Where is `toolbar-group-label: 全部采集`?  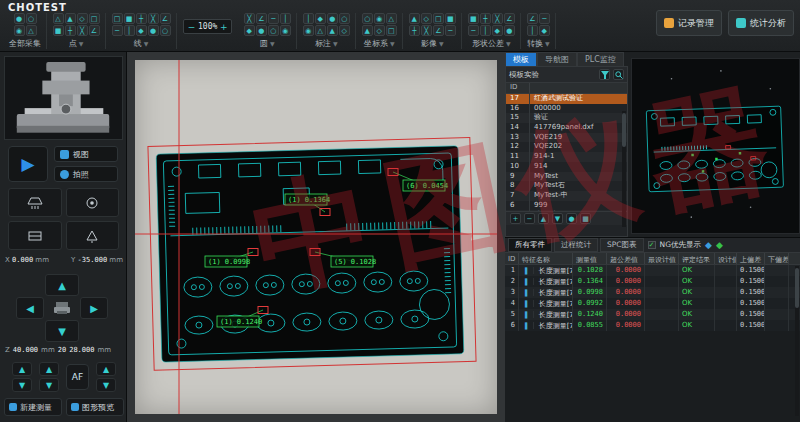
toolbar-group-label: 全部采集 is located at coordinates (25, 44).